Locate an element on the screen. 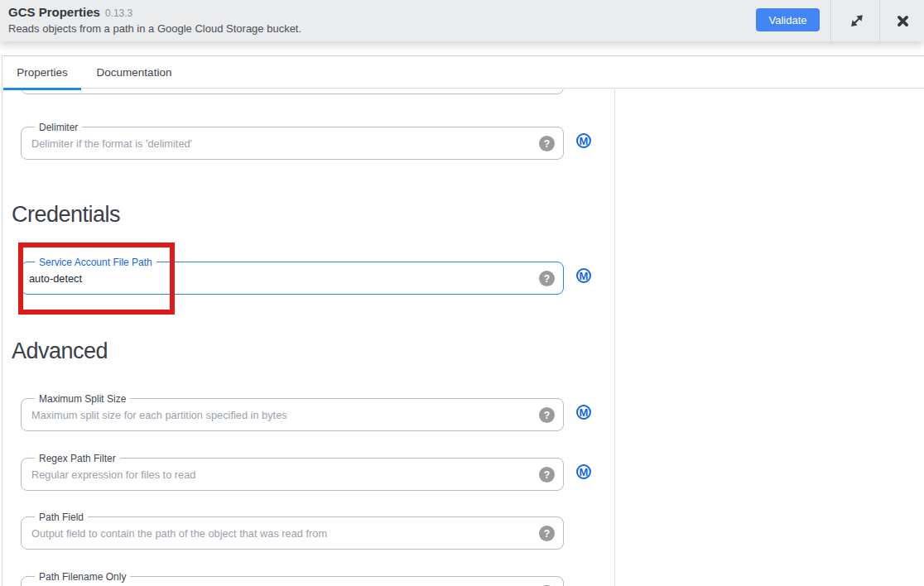 This screenshot has width=924, height=586. path-filename-only-label: Path Filename Only is located at coordinates (83, 577).